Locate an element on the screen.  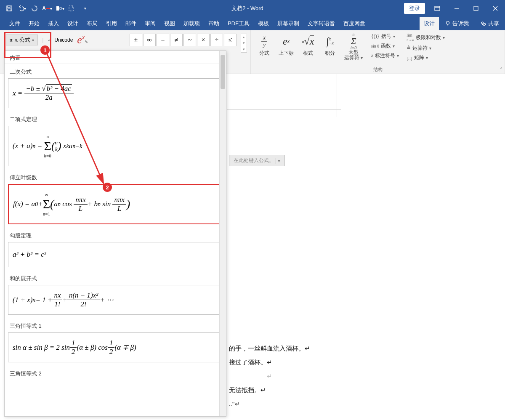
tab-review: 审阅 is located at coordinates (150, 24).